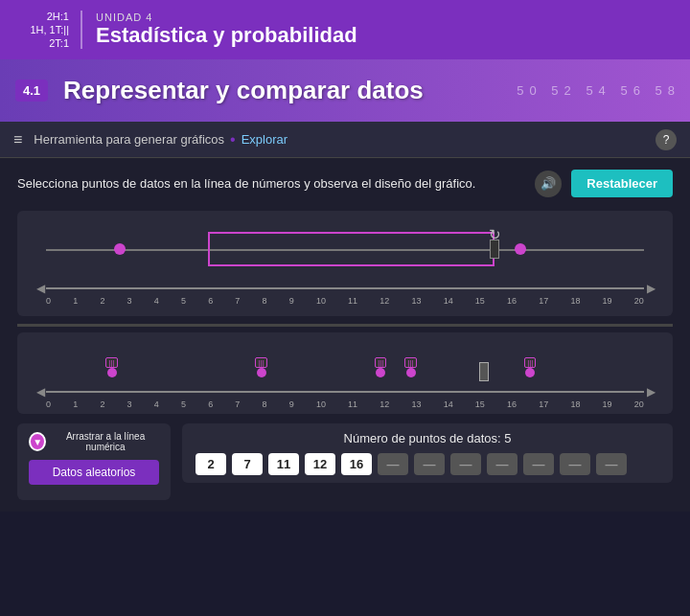 The height and width of the screenshot is (616, 690). What do you see at coordinates (345, 360) in the screenshot?
I see `dotplot-row: ||| ||| ||| ||| |||` at bounding box center [345, 360].